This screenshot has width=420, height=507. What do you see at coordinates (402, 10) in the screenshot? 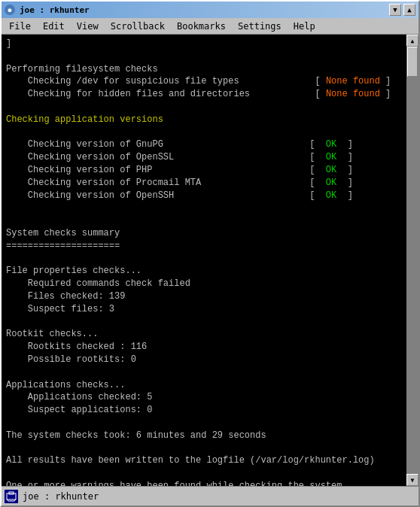
I see `window-controls: ▼ ▲` at bounding box center [402, 10].